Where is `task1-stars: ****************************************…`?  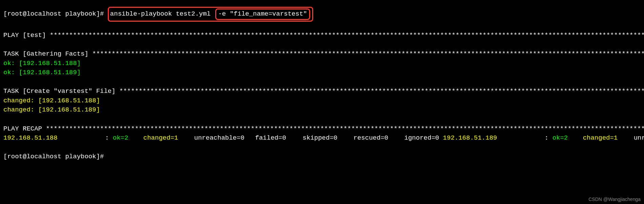 task1-stars: ****************************************… is located at coordinates (368, 54).